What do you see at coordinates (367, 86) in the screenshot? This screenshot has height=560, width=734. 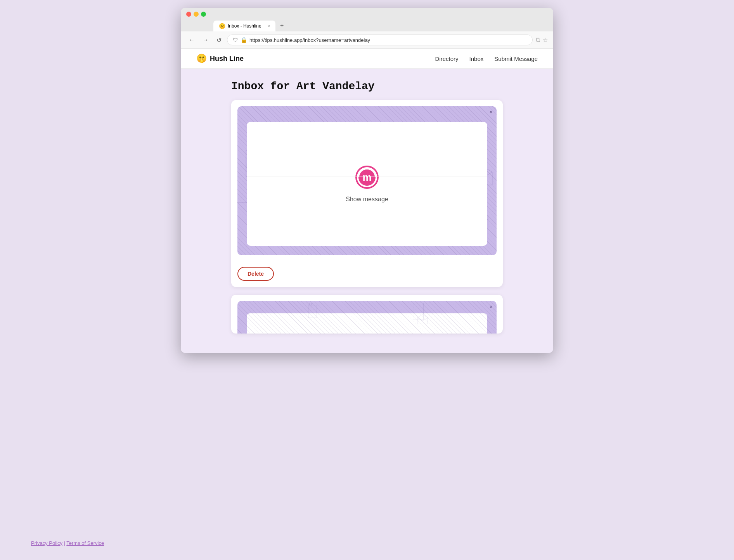 I see `inbox-title: Inbox for Art Vandelay` at bounding box center [367, 86].